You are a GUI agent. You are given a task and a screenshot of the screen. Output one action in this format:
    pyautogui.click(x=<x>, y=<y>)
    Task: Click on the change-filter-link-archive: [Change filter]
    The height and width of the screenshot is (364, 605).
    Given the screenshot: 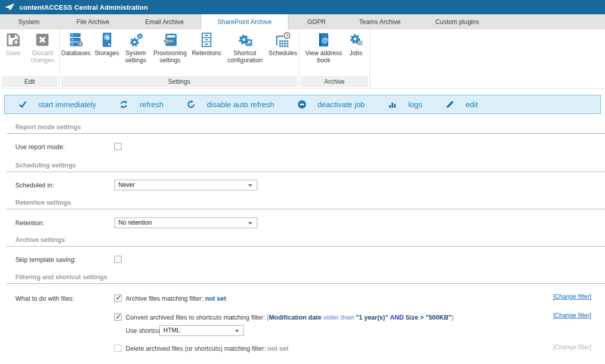 What is the action you would take?
    pyautogui.click(x=572, y=297)
    